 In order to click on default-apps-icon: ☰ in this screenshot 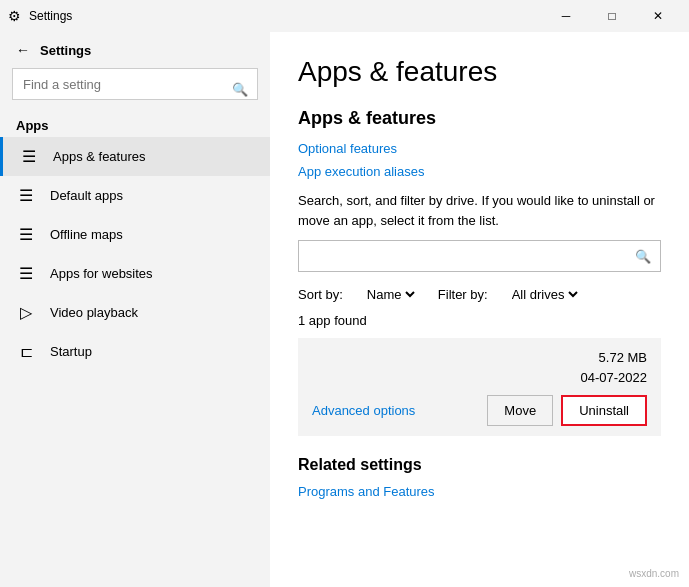, I will do `click(26, 196)`.